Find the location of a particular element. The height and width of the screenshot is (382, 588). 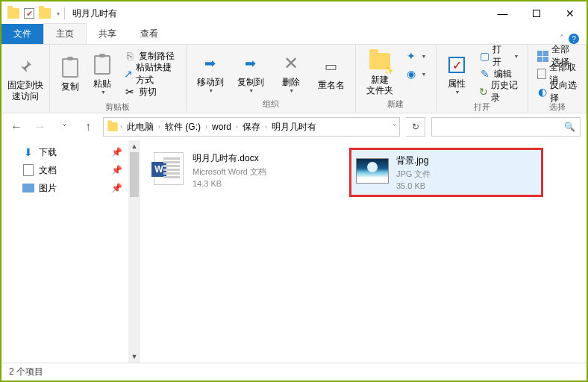

edit-icon: ✎ is located at coordinates (485, 74).